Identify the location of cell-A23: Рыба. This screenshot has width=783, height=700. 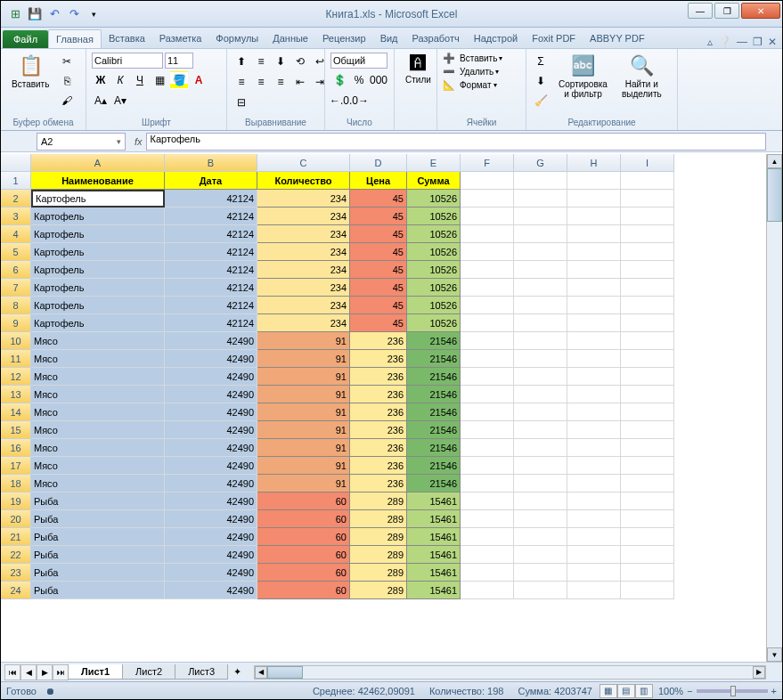
(98, 573).